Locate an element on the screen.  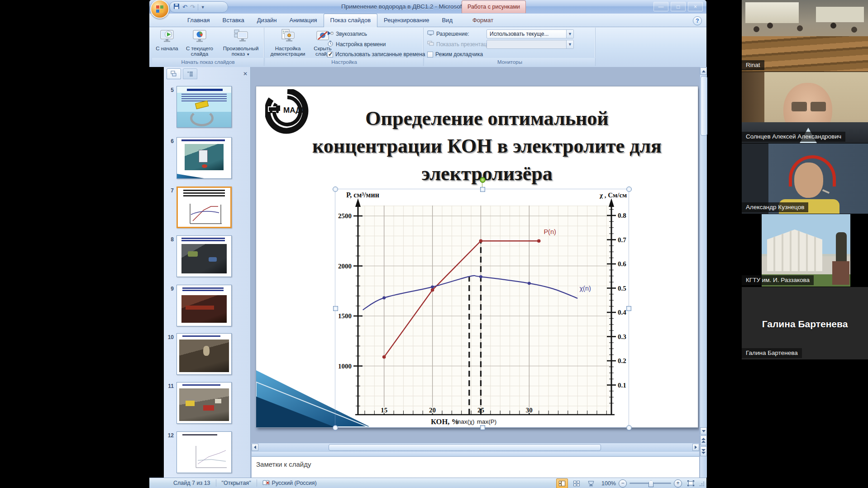
rehearse-timings-option: Настройка времени is located at coordinates (357, 44).